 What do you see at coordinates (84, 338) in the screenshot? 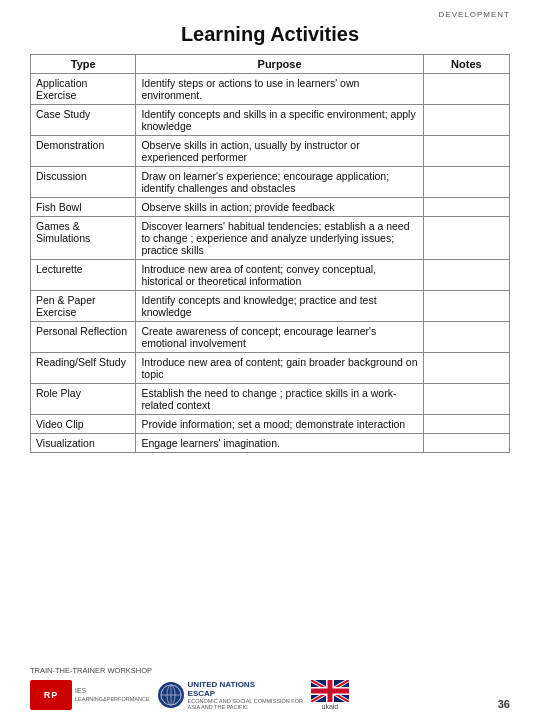
I see `cell-type: Personal Reflection` at bounding box center [84, 338].